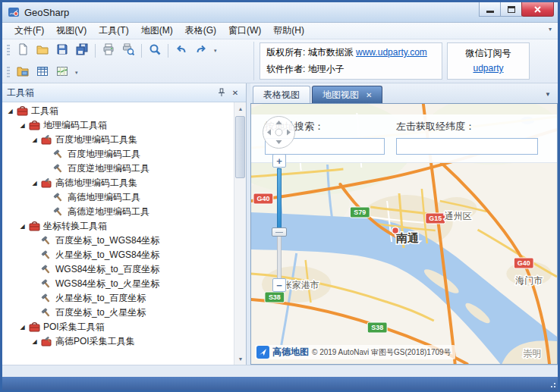 This screenshot has height=392, width=560. Describe the element at coordinates (280, 12) in the screenshot. I see `titlebar: GeoSharp` at that location.